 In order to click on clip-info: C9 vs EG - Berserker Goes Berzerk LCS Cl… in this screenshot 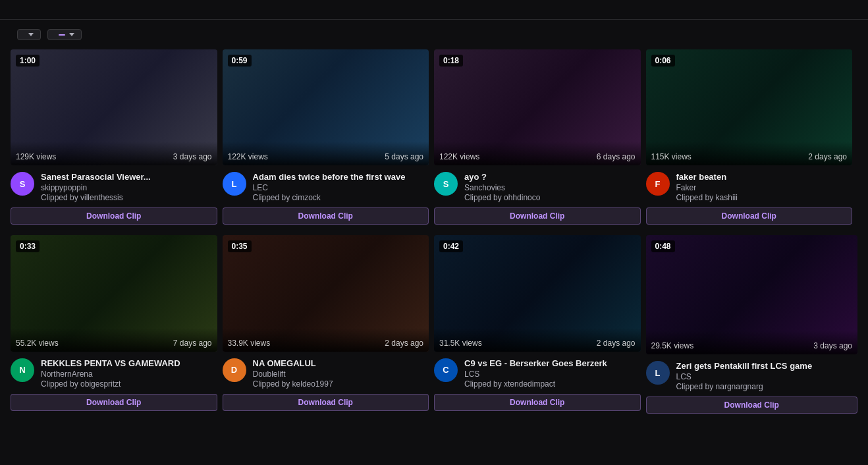, I will do `click(553, 373)`.